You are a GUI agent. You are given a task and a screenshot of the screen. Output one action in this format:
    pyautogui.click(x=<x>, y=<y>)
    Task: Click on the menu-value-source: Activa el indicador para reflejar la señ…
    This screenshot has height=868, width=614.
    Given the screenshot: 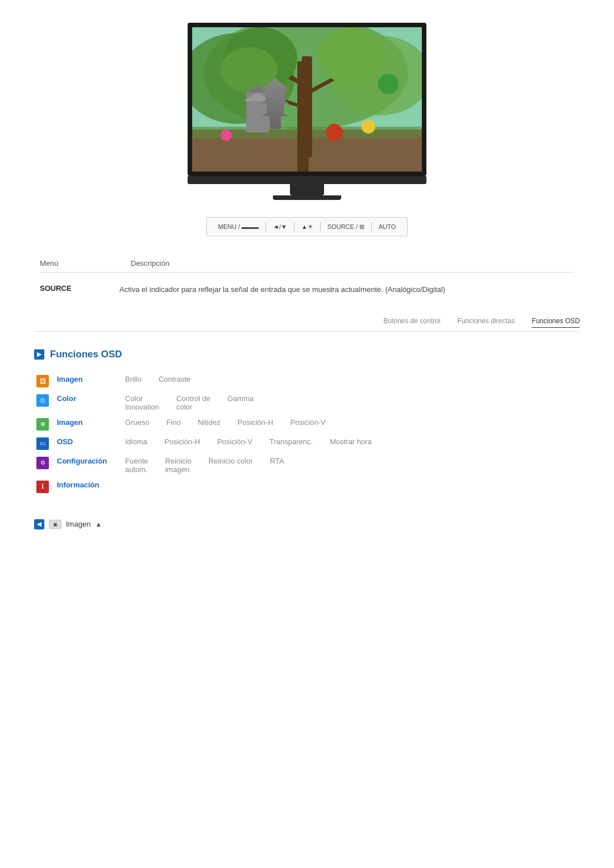 What is the action you would take?
    pyautogui.click(x=347, y=290)
    